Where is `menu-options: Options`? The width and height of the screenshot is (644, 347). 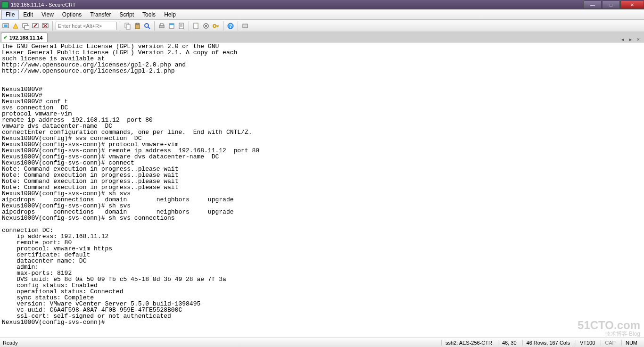
menu-options: Options is located at coordinates (72, 15).